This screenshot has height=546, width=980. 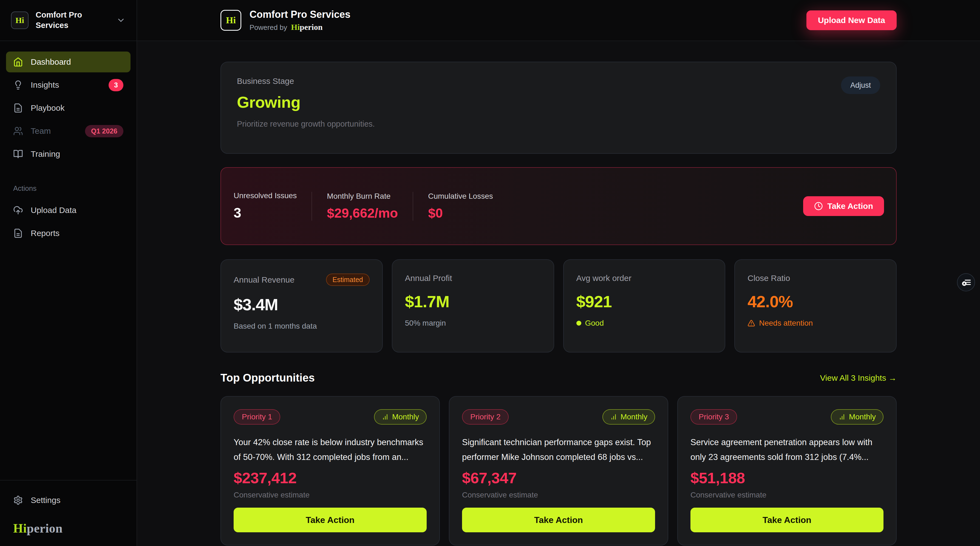 What do you see at coordinates (300, 21) in the screenshot?
I see `header-titles: Comfort Pro Services Powered by Hiperion` at bounding box center [300, 21].